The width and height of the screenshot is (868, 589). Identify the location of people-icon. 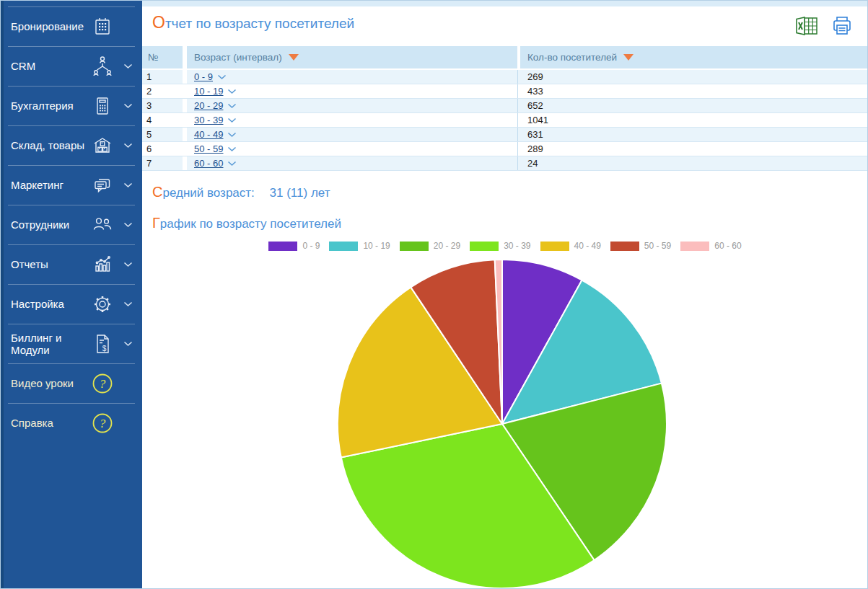
(102, 225).